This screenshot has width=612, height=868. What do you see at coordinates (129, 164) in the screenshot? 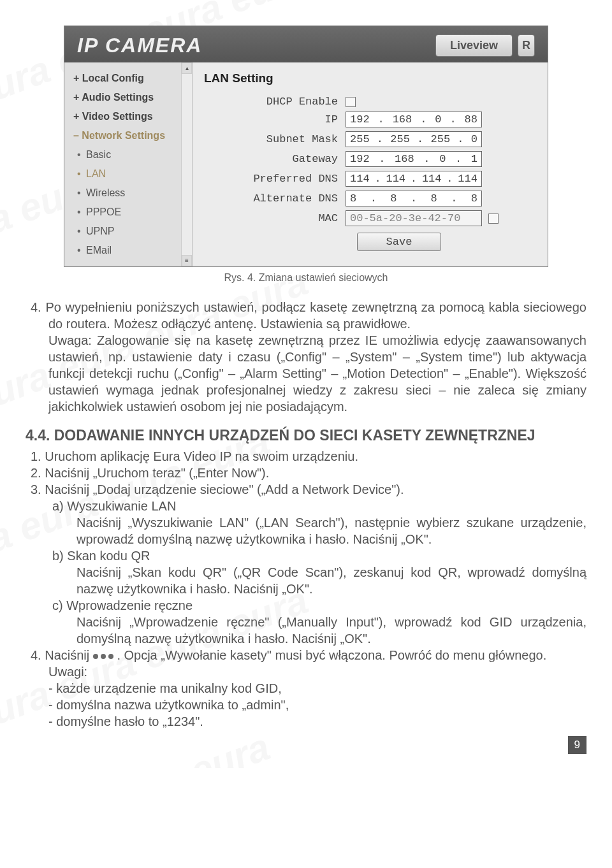
I see `sidebar: + Local Config + Audio Settings + Video …` at bounding box center [129, 164].